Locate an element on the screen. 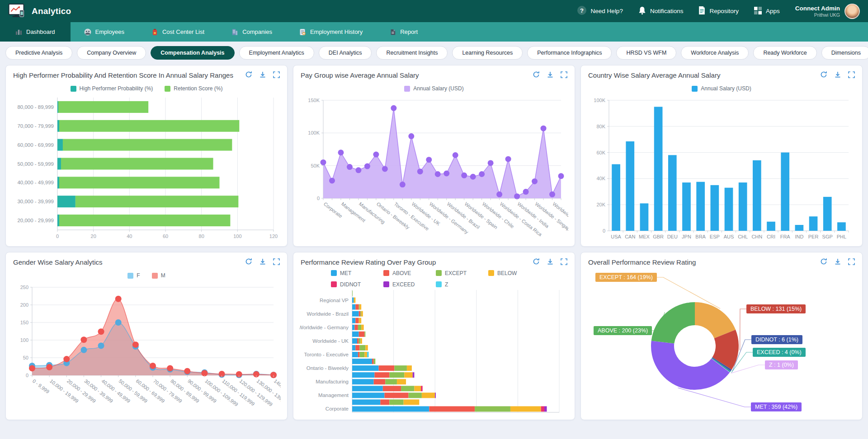 This screenshot has height=439, width=868. nav-tab-cost-center-list: Cost Center List is located at coordinates (178, 32).